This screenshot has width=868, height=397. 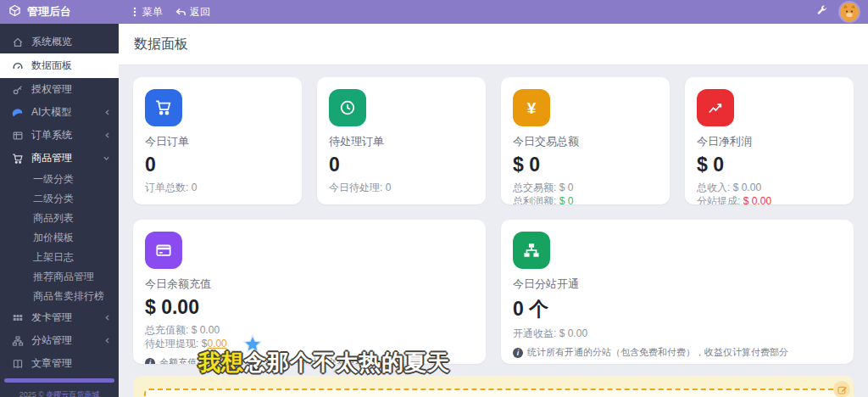 I want to click on trend-icon, so click(x=715, y=108).